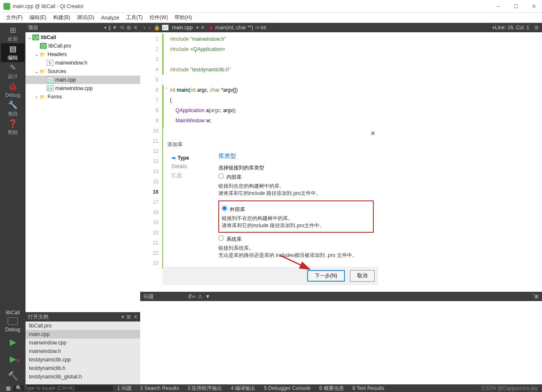 Image resolution: width=542 pixels, height=392 pixels. Describe the element at coordinates (136, 317) in the screenshot. I see `opendocs-close-icon: ✕` at that location.